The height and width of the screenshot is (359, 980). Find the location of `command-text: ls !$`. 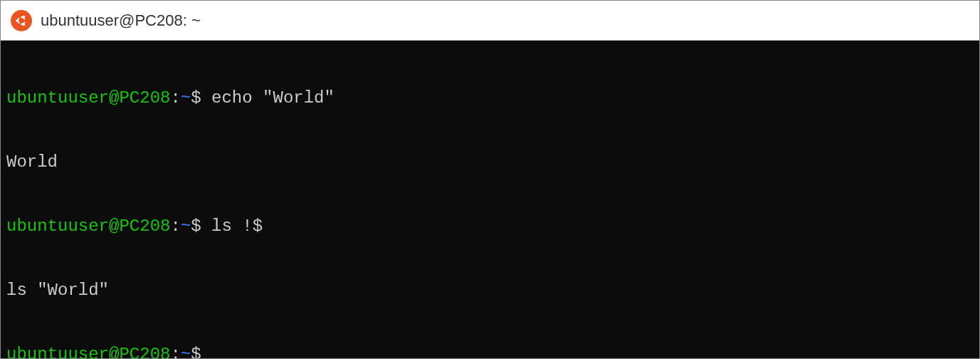

command-text: ls !$ is located at coordinates (232, 227).